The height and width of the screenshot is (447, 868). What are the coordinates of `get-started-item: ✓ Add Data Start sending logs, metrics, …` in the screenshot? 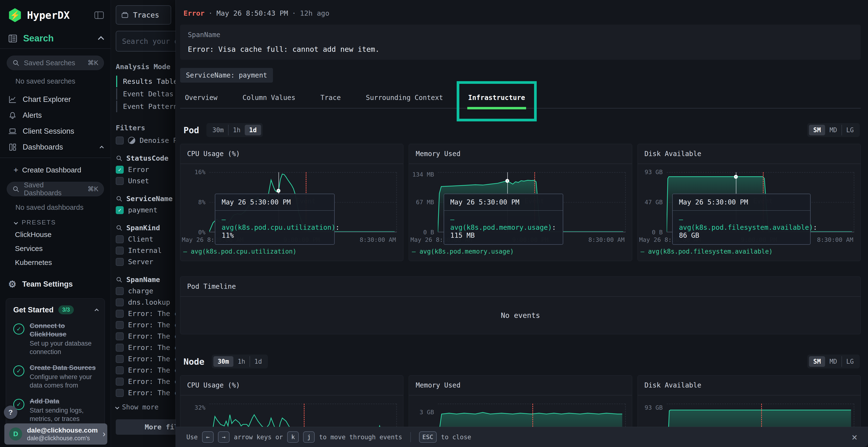 It's located at (55, 410).